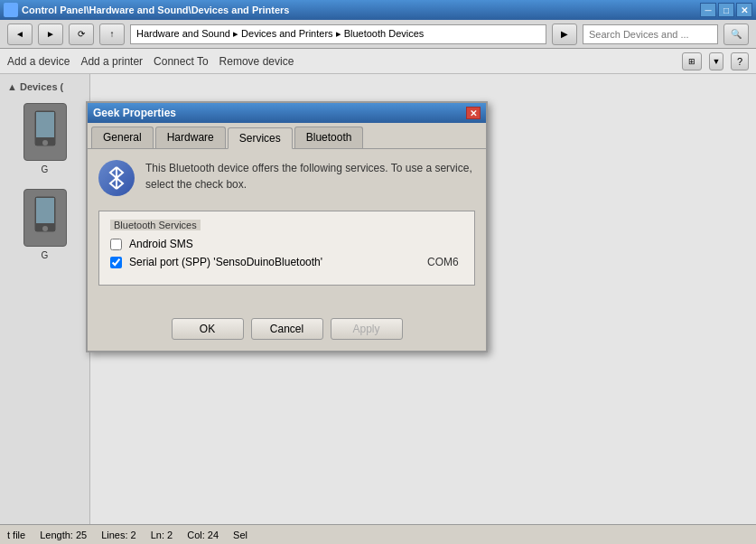 The height and width of the screenshot is (544, 756). Describe the element at coordinates (338, 34) in the screenshot. I see `address-path: Hardware and Sound ▸ Devices and Printer…` at that location.